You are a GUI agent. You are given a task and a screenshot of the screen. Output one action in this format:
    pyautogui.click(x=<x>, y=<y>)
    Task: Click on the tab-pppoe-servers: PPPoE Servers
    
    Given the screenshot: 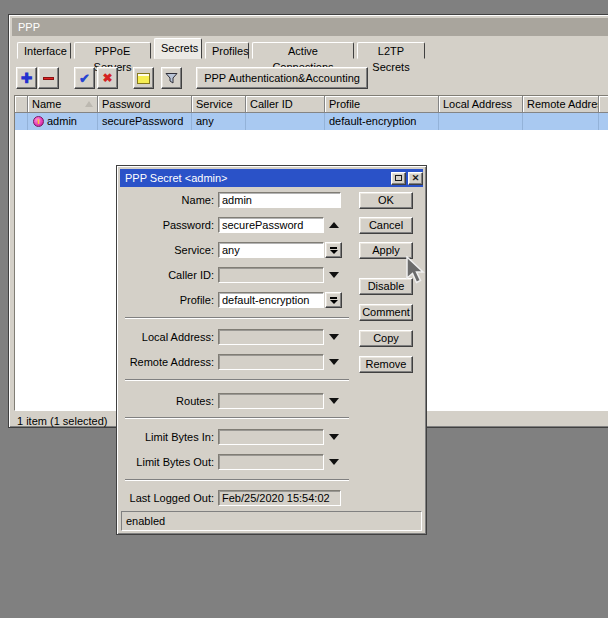 What is the action you would take?
    pyautogui.click(x=112, y=50)
    